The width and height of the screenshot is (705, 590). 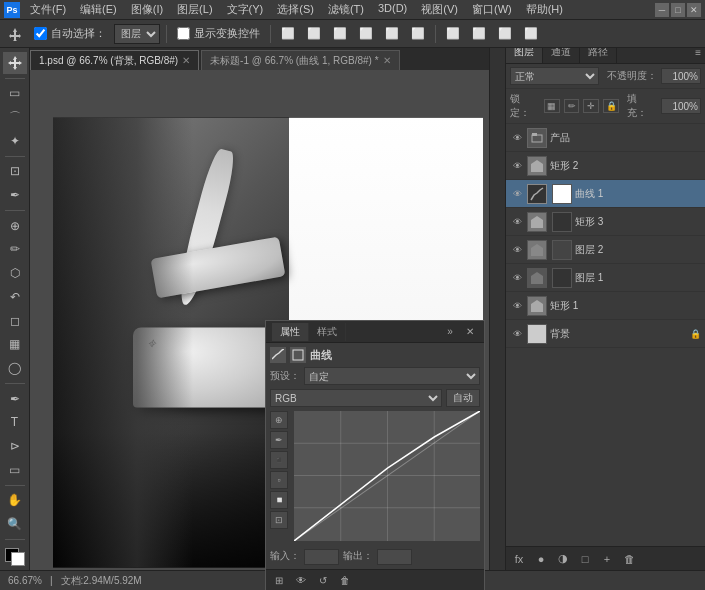 I want to click on new-layer-btn: +, so click(x=607, y=559).